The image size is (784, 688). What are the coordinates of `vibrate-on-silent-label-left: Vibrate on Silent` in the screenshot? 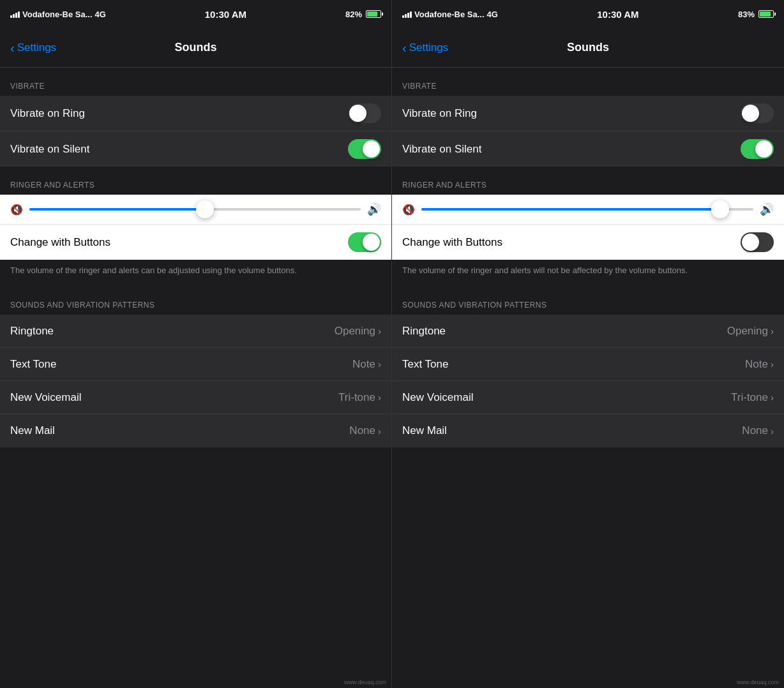 It's located at (50, 149).